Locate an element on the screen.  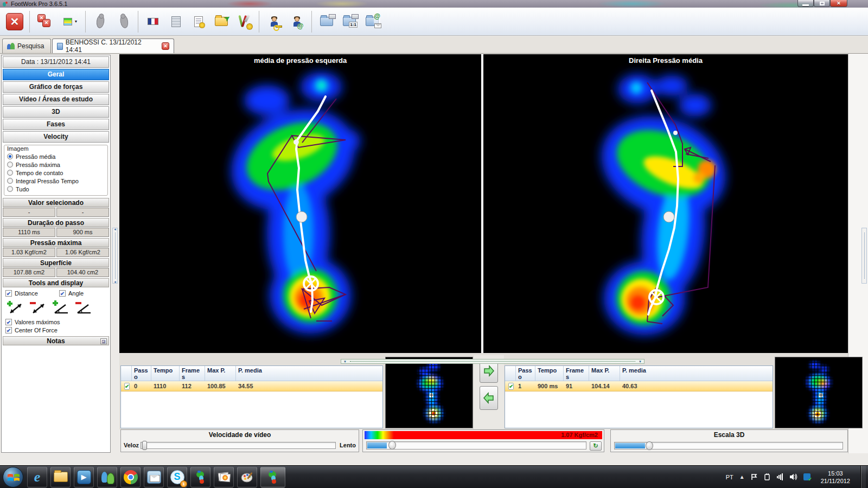
escala-3d-slider is located at coordinates (729, 446).